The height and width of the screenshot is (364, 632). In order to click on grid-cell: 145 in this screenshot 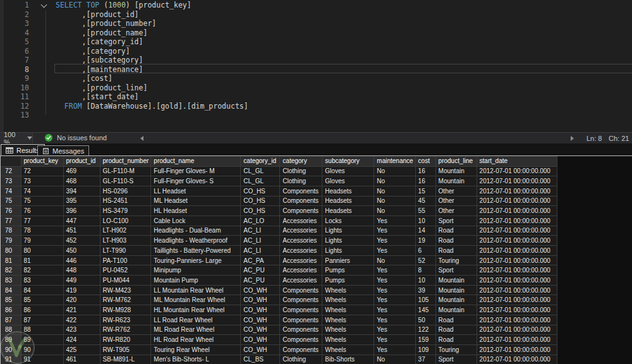, I will do `click(425, 310)`.